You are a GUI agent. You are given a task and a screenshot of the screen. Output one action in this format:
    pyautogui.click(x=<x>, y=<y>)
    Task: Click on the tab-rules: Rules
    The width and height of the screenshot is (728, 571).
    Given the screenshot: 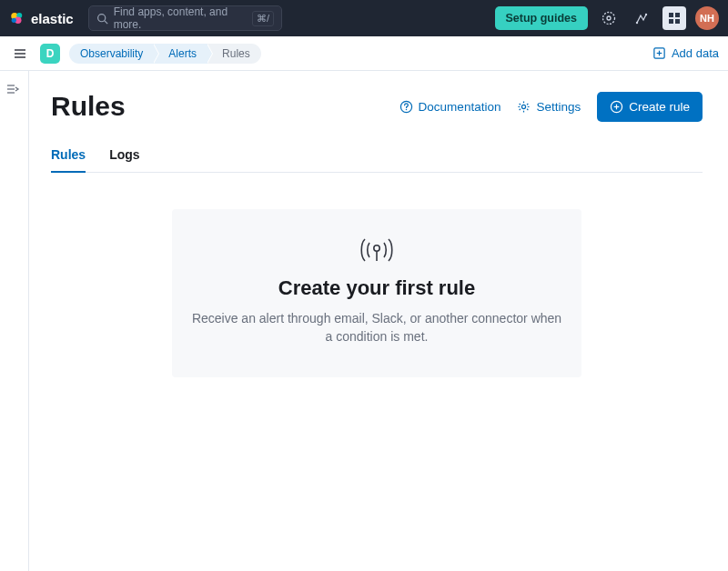 What is the action you would take?
    pyautogui.click(x=68, y=157)
    